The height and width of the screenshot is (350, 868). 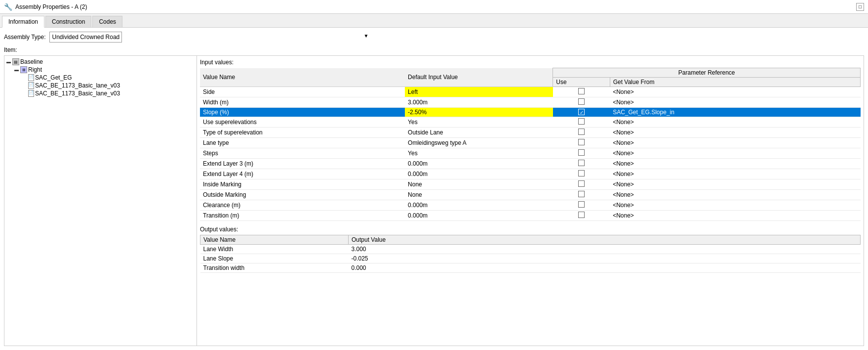 What do you see at coordinates (434, 7) in the screenshot?
I see `title-bar-text: Assembly Properties - A (2)` at bounding box center [434, 7].